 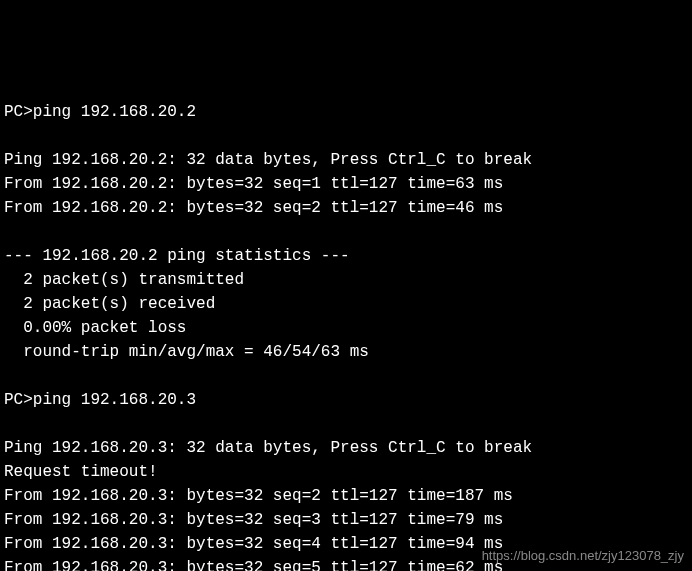 What do you see at coordinates (346, 400) in the screenshot?
I see `terminal-line: PC>ping 192.168.20.3` at bounding box center [346, 400].